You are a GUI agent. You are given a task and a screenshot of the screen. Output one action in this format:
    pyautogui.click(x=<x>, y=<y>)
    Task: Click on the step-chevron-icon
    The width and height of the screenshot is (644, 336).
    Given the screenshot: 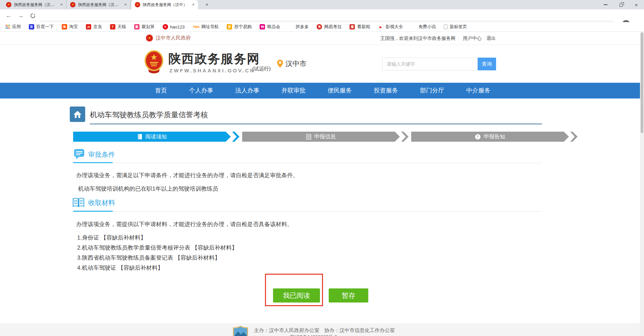 What is the action you would take?
    pyautogui.click(x=236, y=137)
    